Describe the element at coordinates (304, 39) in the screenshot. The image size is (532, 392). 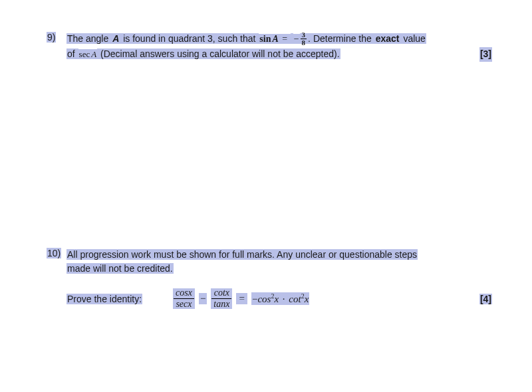
I see `q9-fraction: 38` at that location.